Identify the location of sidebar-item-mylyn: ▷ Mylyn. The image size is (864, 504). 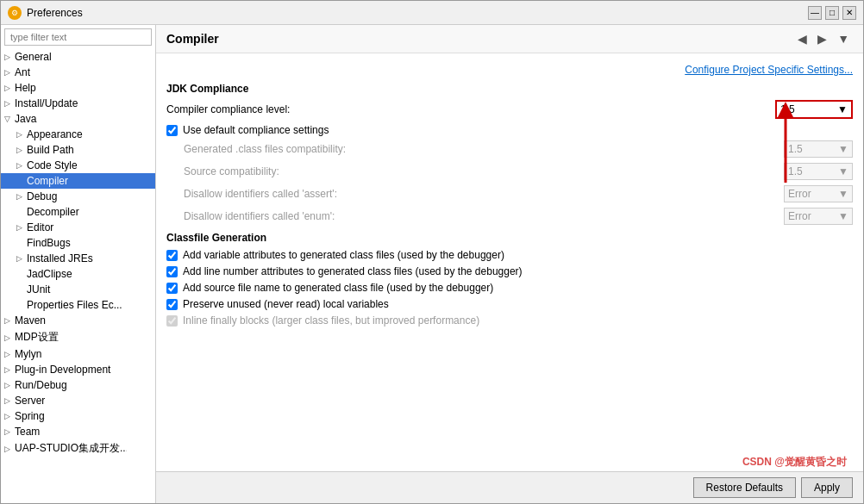
(78, 354).